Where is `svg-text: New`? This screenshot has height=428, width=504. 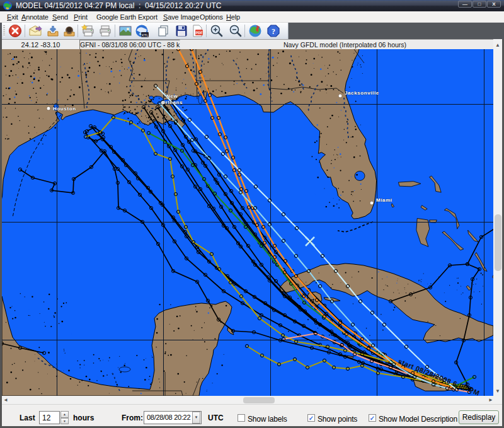
svg-text: New is located at coordinates (172, 96).